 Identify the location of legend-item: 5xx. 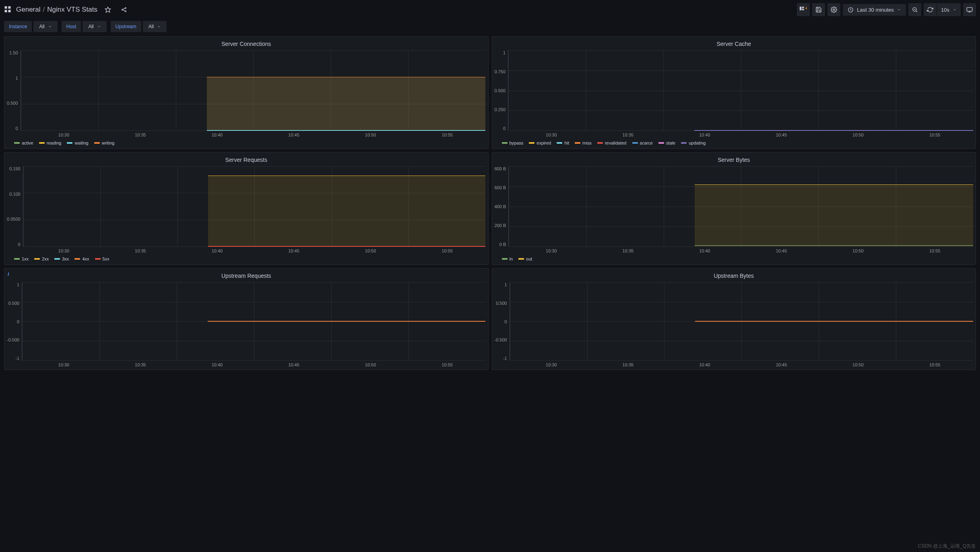
(102, 259).